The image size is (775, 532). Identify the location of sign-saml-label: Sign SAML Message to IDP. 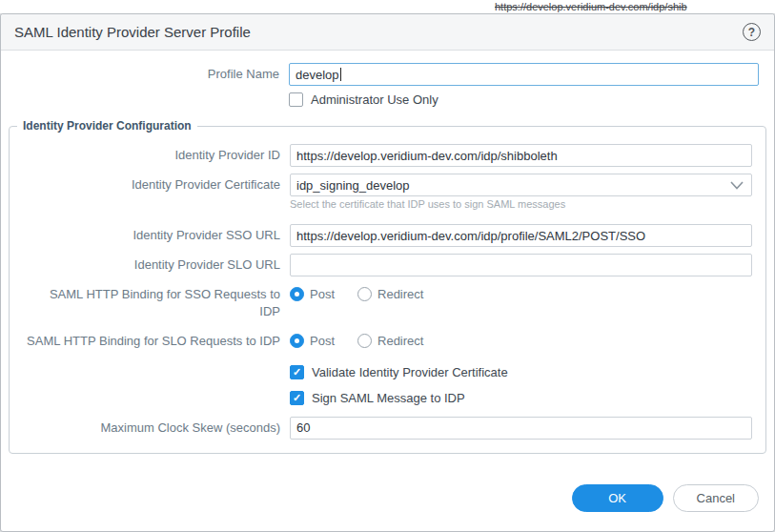
(389, 399).